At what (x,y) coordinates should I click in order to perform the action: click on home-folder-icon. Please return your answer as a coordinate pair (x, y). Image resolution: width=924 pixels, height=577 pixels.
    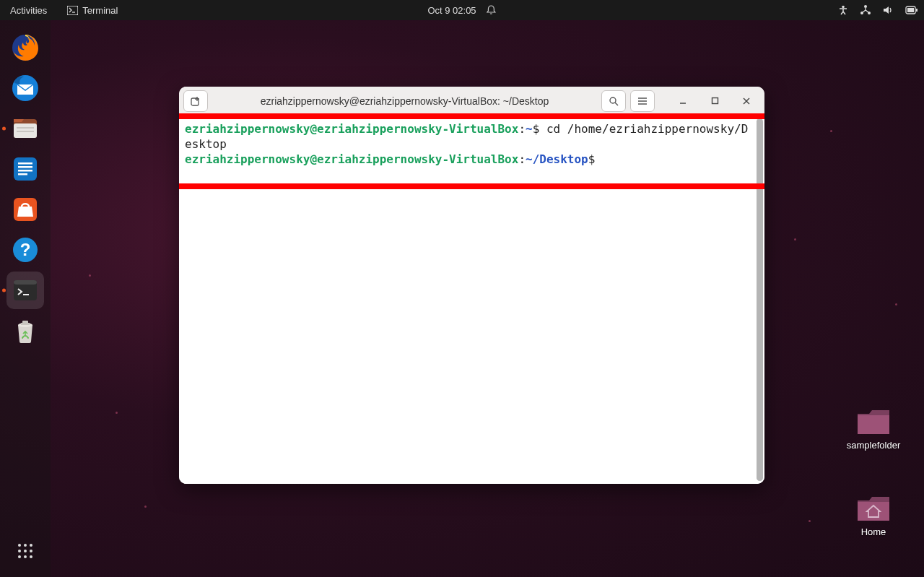
    Looking at the image, I should click on (873, 509).